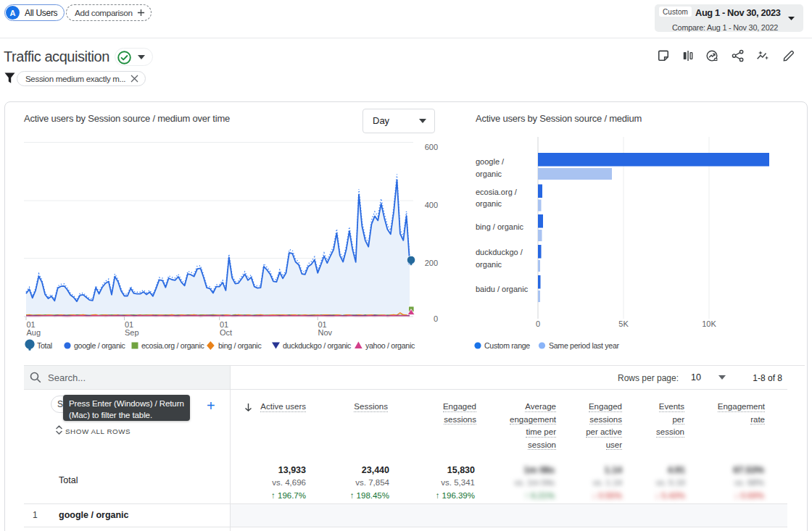 Image resolution: width=812 pixels, height=531 pixels. Describe the element at coordinates (584, 346) in the screenshot. I see `svg-text: Same period last year` at that location.